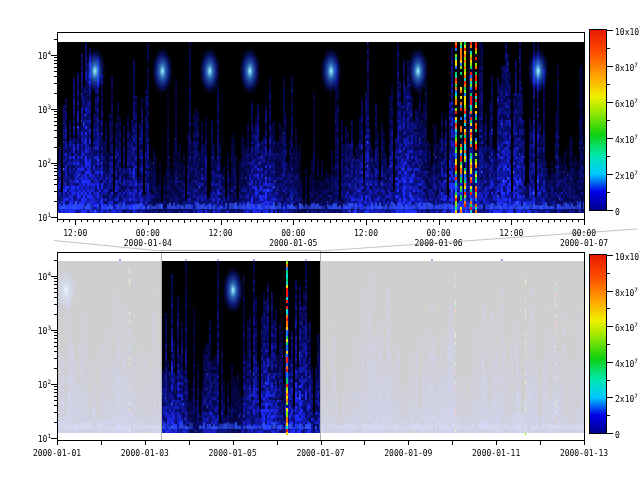 This screenshot has height=480, width=640. What do you see at coordinates (145, 454) in the screenshot?
I see `bottom-x-date-label: 2000-01-03` at bounding box center [145, 454].